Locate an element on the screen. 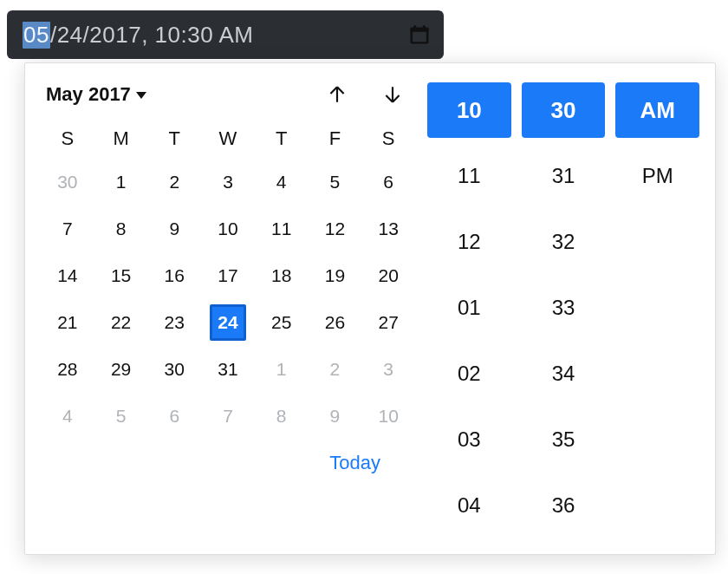 The image size is (728, 574). week-row: 14151617181920 is located at coordinates (228, 276).